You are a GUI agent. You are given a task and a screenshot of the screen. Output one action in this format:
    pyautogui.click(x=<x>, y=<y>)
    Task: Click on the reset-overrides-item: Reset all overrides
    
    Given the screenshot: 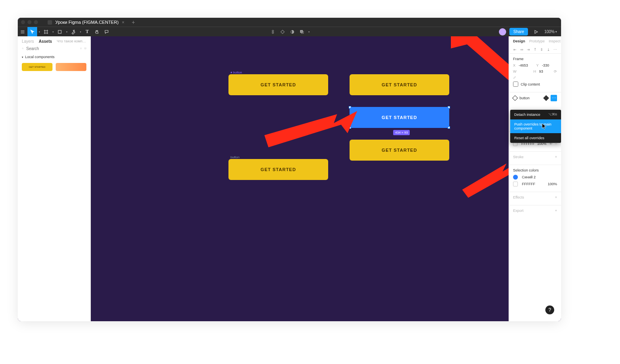 What is the action you would take?
    pyautogui.click(x=536, y=138)
    